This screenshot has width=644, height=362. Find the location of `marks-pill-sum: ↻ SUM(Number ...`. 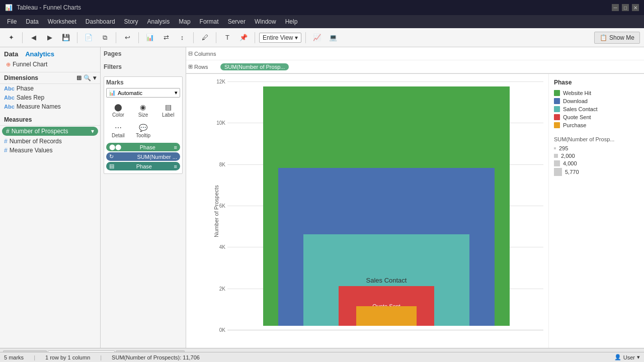

marks-pill-sum: ↻ SUM(Number ... is located at coordinates (143, 157).